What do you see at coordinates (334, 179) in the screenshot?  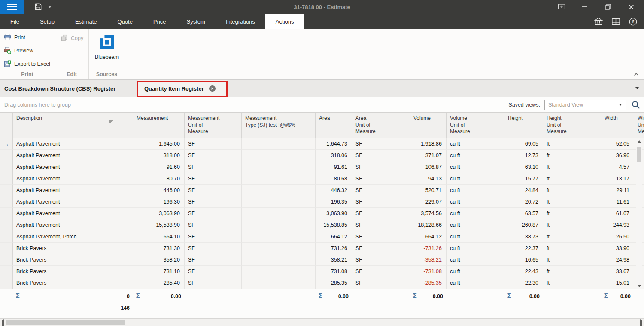 I see `cell-area: 80.68` at bounding box center [334, 179].